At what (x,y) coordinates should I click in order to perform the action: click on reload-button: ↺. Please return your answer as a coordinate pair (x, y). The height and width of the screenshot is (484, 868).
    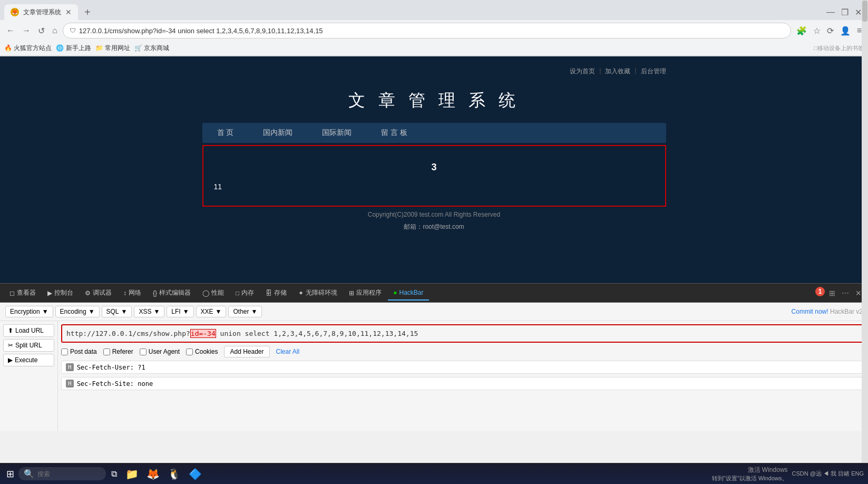
    Looking at the image, I should click on (41, 31).